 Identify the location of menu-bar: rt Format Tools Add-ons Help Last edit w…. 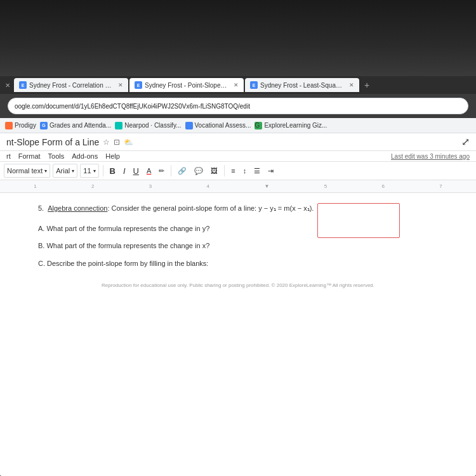
(238, 156).